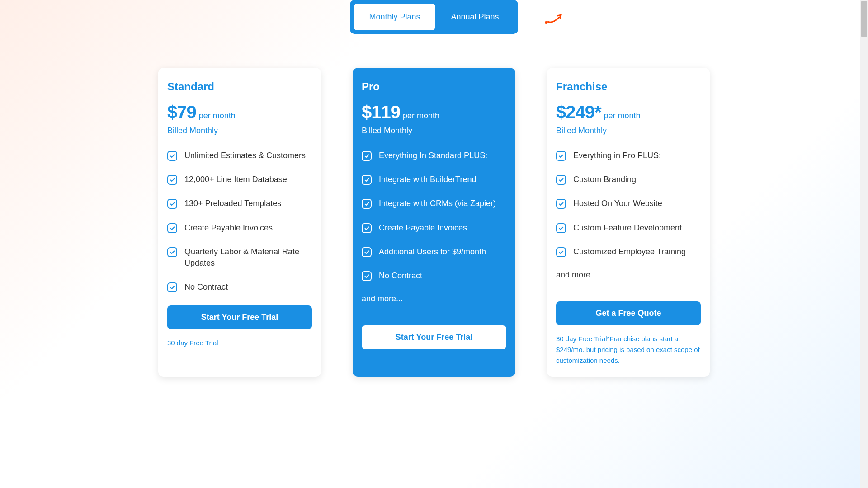 The width and height of the screenshot is (868, 488). I want to click on plan-title: Pro, so click(434, 87).